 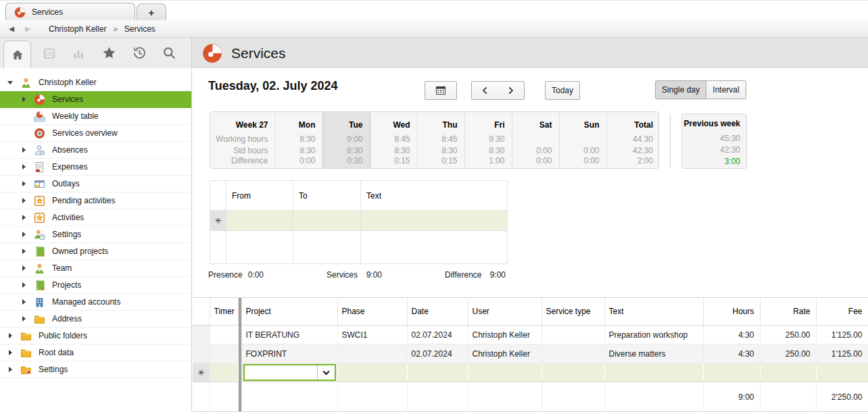 I want to click on phase-cell: SWCI1, so click(x=372, y=335).